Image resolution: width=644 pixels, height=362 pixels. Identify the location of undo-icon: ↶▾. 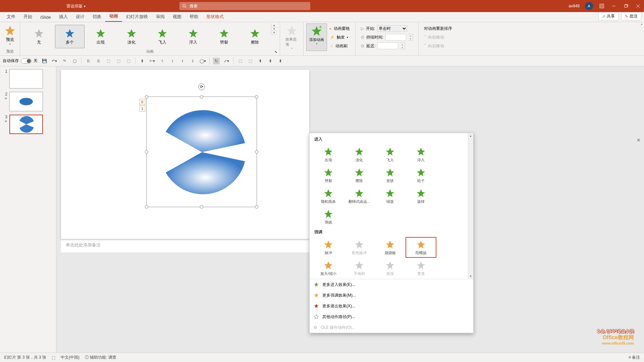
(54, 61).